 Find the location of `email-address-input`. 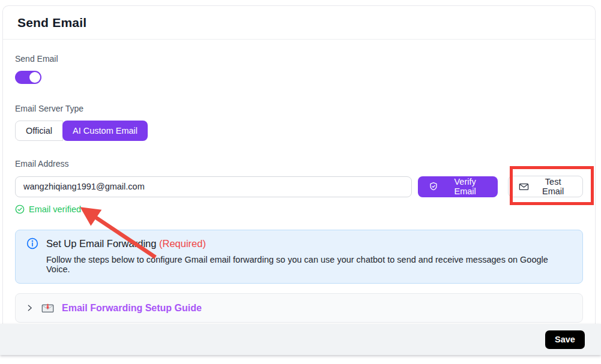

email-address-input is located at coordinates (214, 187).